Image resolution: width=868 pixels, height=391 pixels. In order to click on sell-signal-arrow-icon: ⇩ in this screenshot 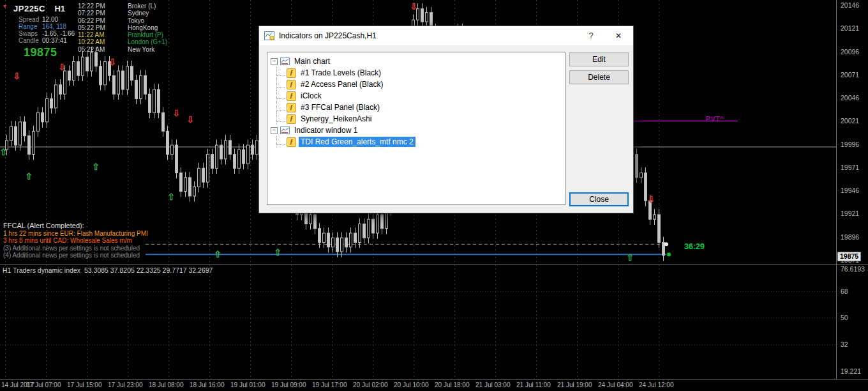, I will do `click(190, 119)`.